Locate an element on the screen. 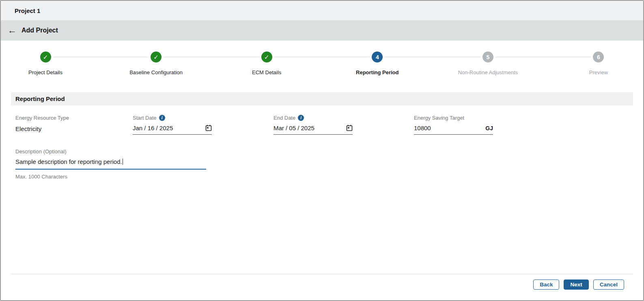 The width and height of the screenshot is (644, 301). end-date-group: End Date i Mar / 05 / 2025 is located at coordinates (344, 125).